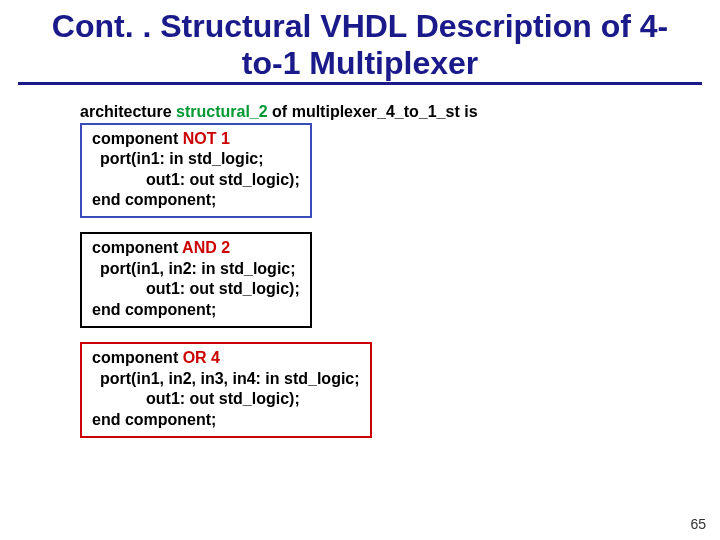  What do you see at coordinates (196, 269) in the screenshot?
I see `component-and2-line2: port(in1, in2: in std_logic;` at bounding box center [196, 269].